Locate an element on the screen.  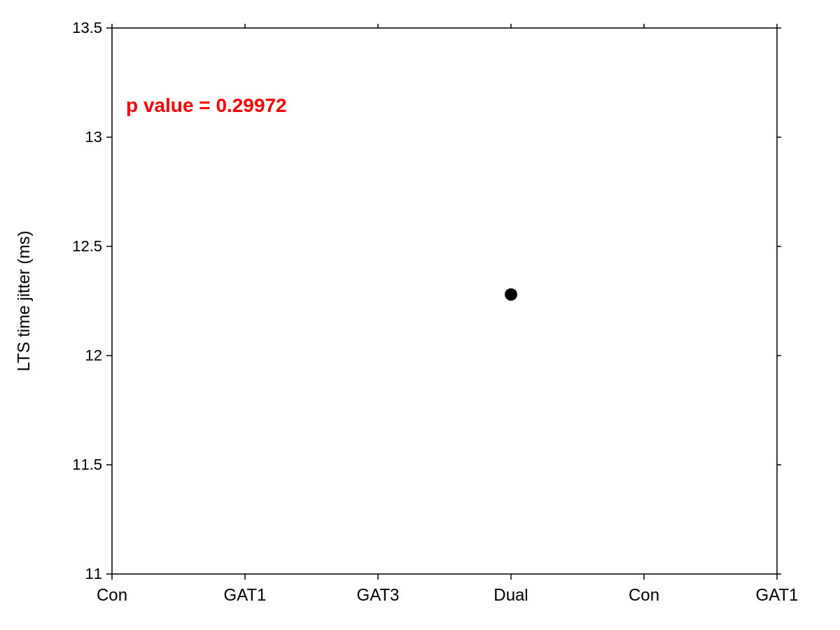
svg-text: 12.5 is located at coordinates (87, 246).